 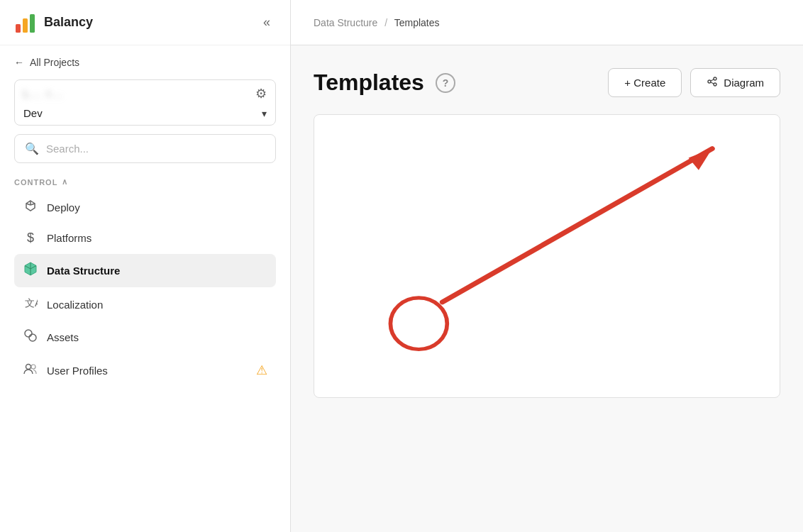 What do you see at coordinates (743, 82) in the screenshot?
I see `diagram-button-label: Diagram` at bounding box center [743, 82].